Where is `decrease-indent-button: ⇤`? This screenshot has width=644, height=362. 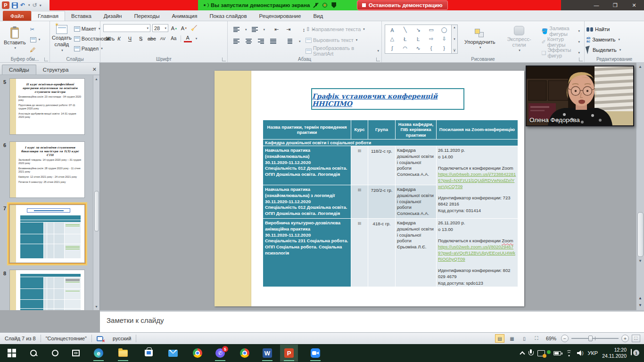 decrease-indent-button: ⇤ is located at coordinates (276, 29).